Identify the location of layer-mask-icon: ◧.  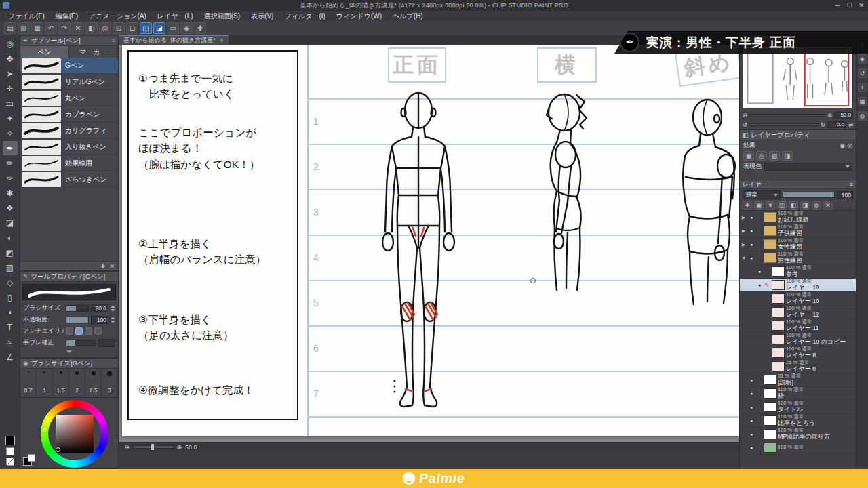
(793, 206).